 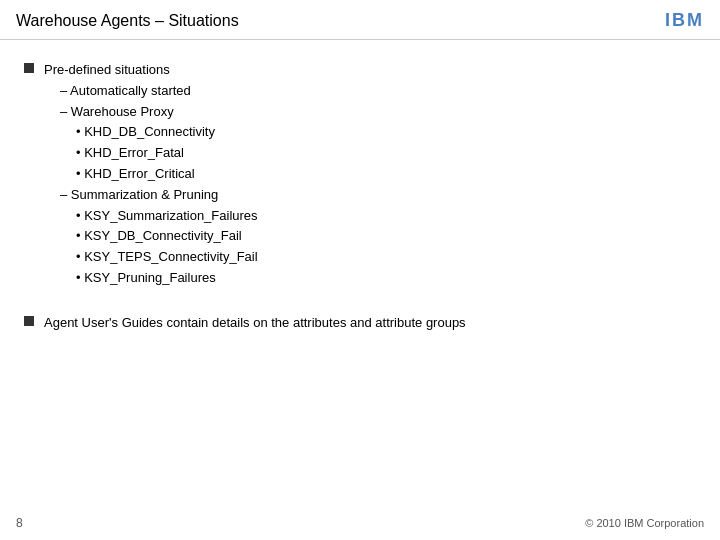 I want to click on bullet1-sub3-item4: • KSY_Pruning_Failures, so click(x=386, y=278).